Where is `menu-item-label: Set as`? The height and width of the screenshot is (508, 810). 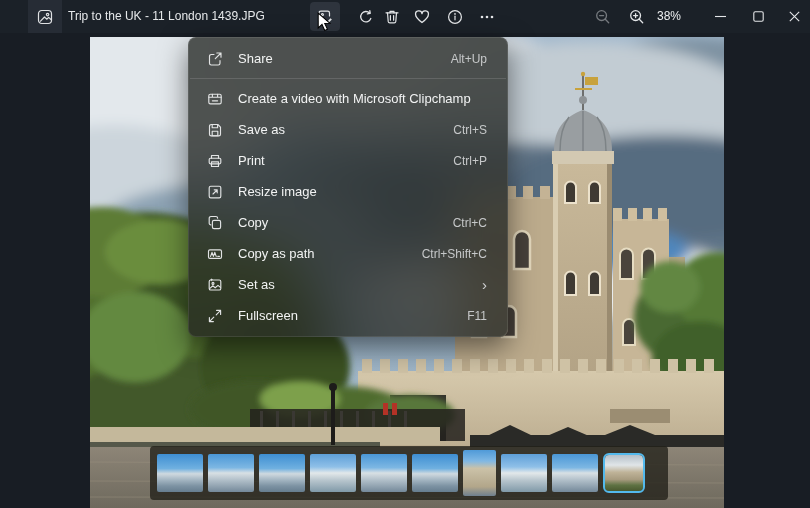 menu-item-label: Set as is located at coordinates (256, 284).